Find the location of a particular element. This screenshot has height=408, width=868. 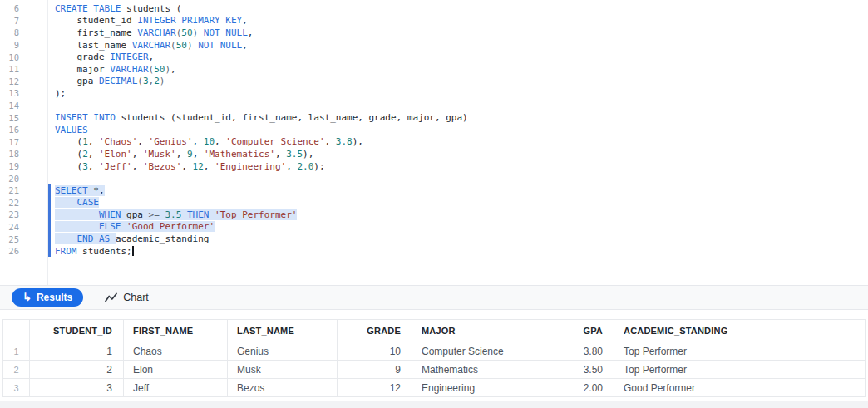

table-cell: Bezos is located at coordinates (283, 388).